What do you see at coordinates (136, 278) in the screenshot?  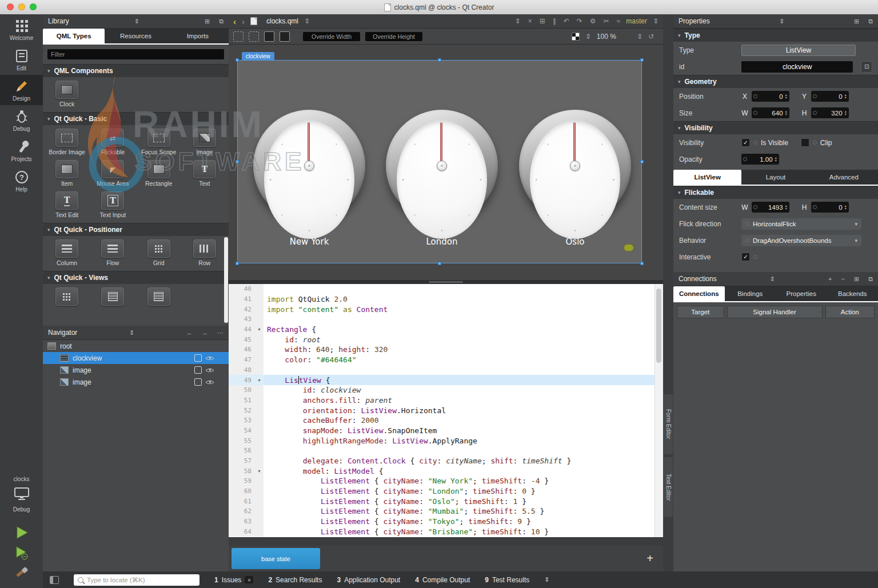 I see `library-section-qt-quick-views: ▾Qt Quick - Views` at bounding box center [136, 278].